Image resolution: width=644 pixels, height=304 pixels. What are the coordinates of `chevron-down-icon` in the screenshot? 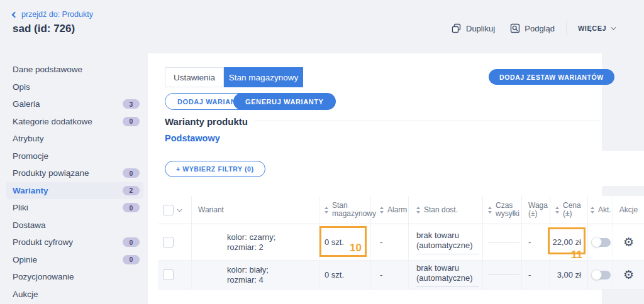 It's located at (613, 27).